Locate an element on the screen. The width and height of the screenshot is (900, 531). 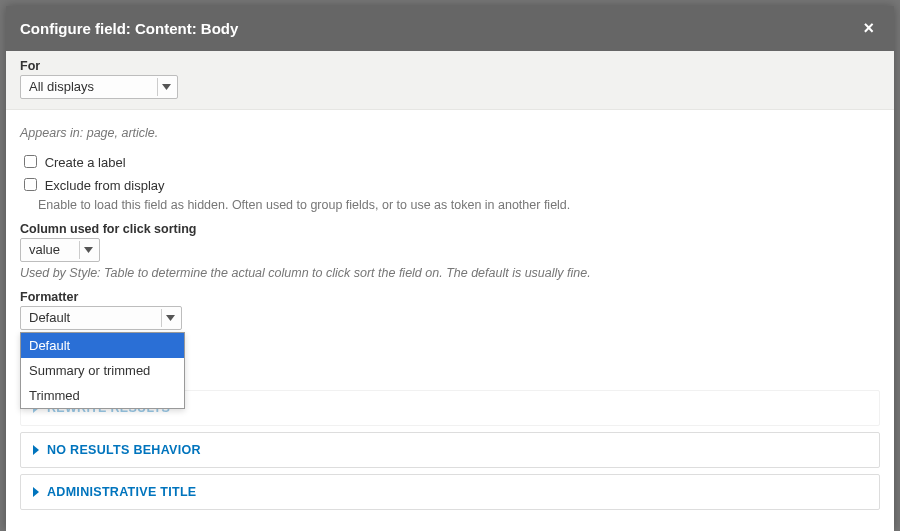
accordion-title: NO RESULTS BEHAVIOR is located at coordinates (124, 450).